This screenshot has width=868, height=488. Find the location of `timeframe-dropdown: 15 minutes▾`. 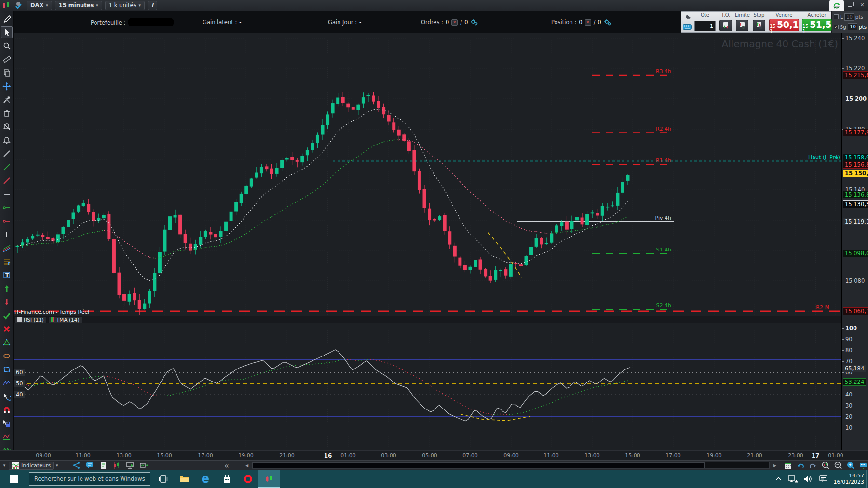

timeframe-dropdown: 15 minutes▾ is located at coordinates (79, 6).